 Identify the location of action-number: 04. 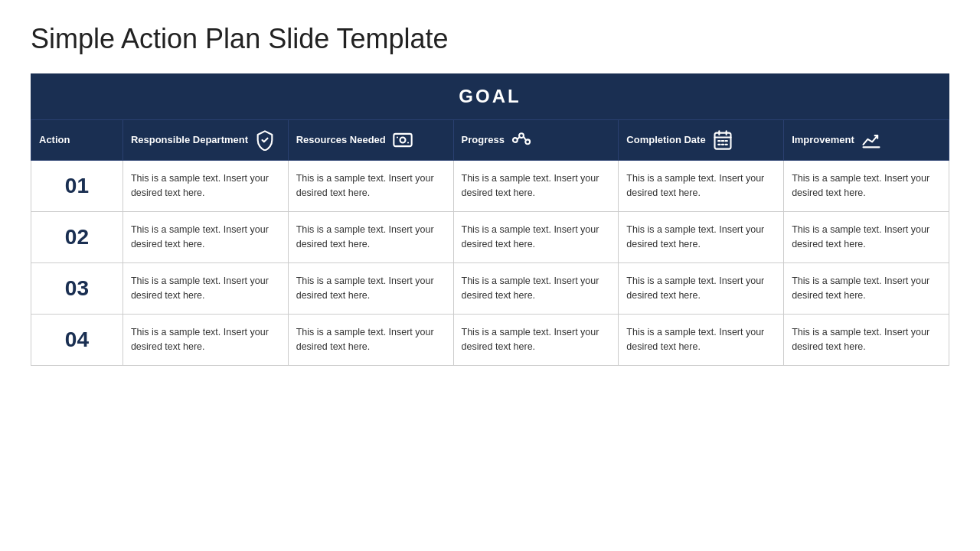
(77, 340).